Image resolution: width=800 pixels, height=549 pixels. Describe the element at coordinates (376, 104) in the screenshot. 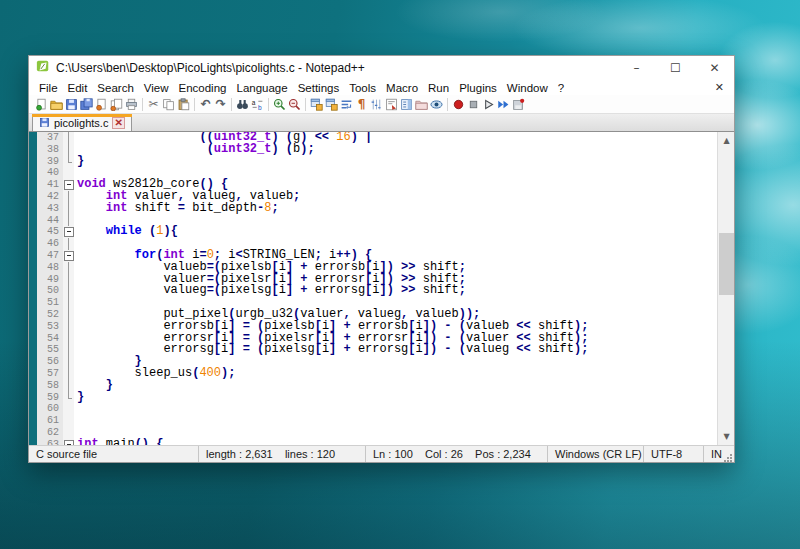

I see `indent-guide-icon` at that location.